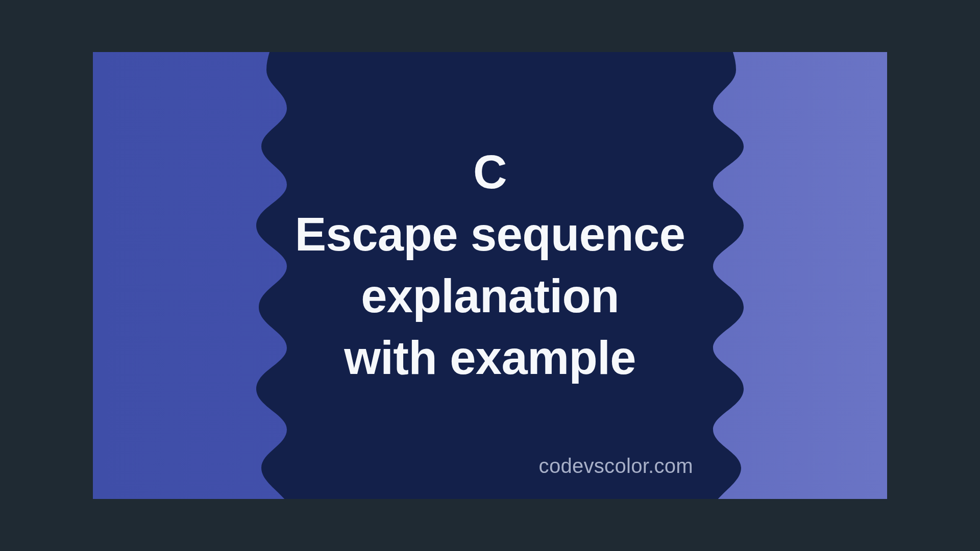 This screenshot has width=980, height=551. I want to click on banner-subtitle-line1: Escape sequence, so click(490, 235).